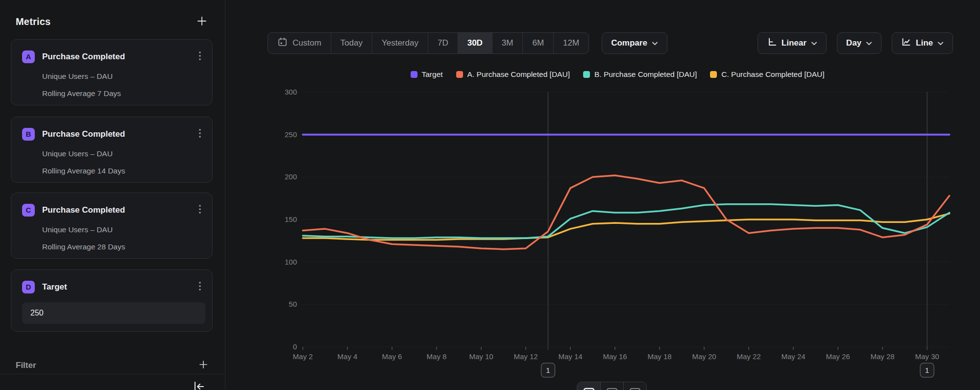  I want to click on x-axis-label: May 26, so click(838, 357).